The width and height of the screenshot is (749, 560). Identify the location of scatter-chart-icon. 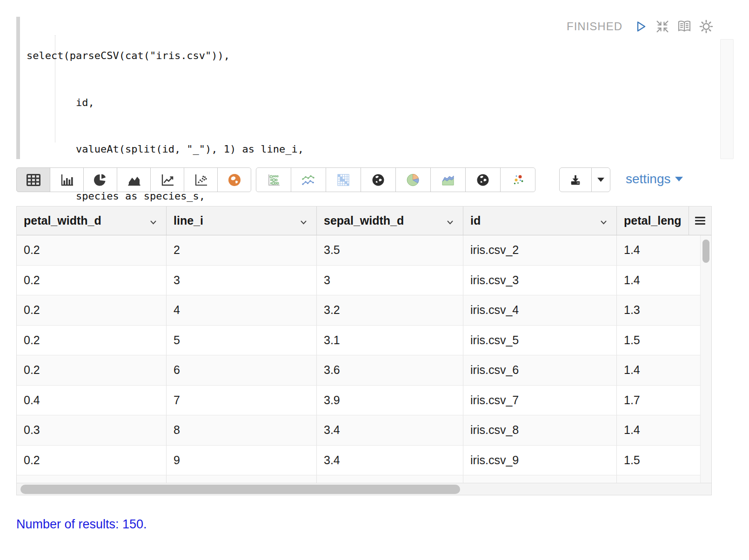
(201, 180).